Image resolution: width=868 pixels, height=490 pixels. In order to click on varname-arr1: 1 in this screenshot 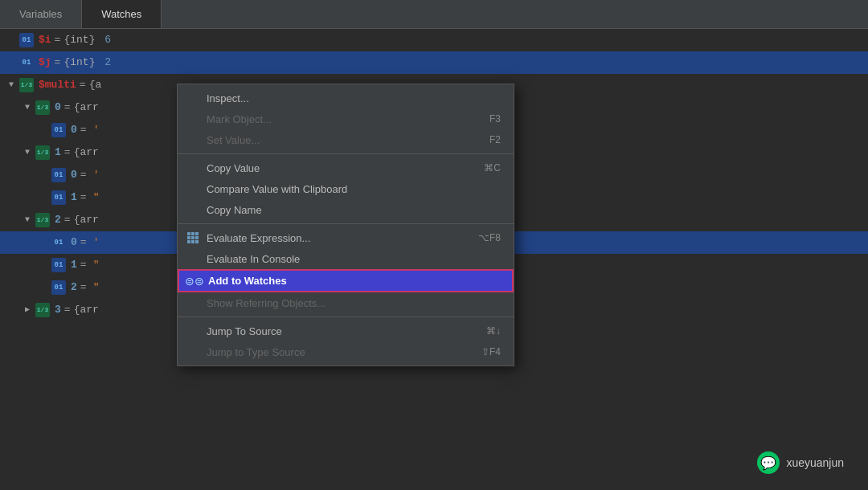, I will do `click(58, 153)`.